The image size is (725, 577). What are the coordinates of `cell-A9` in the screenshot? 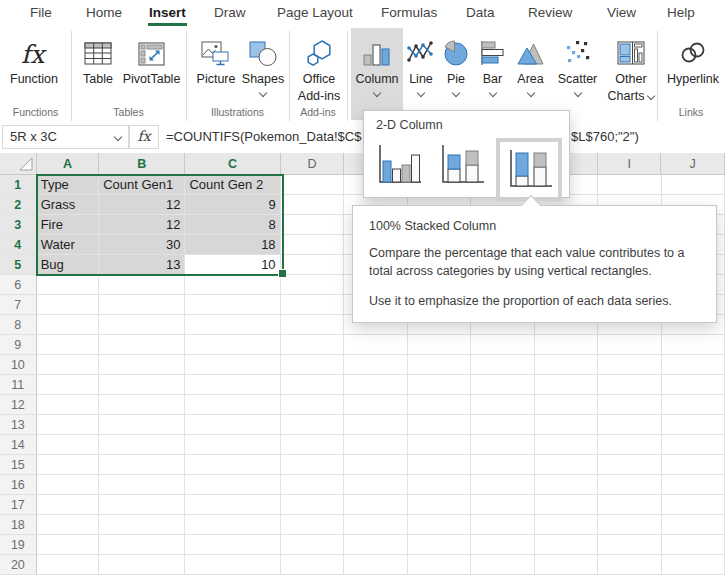 It's located at (68, 345).